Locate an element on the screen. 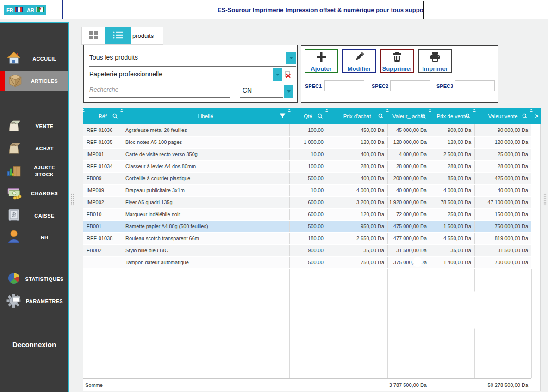 This screenshot has height=392, width=548. sidebar-item-vente: VENTE is located at coordinates (34, 126).